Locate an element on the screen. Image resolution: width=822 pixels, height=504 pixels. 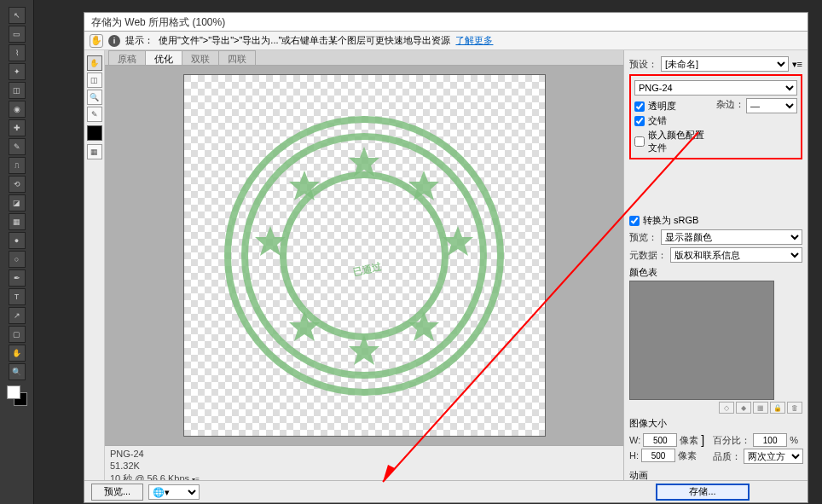
wand-tool: ✦ is located at coordinates (17, 72).